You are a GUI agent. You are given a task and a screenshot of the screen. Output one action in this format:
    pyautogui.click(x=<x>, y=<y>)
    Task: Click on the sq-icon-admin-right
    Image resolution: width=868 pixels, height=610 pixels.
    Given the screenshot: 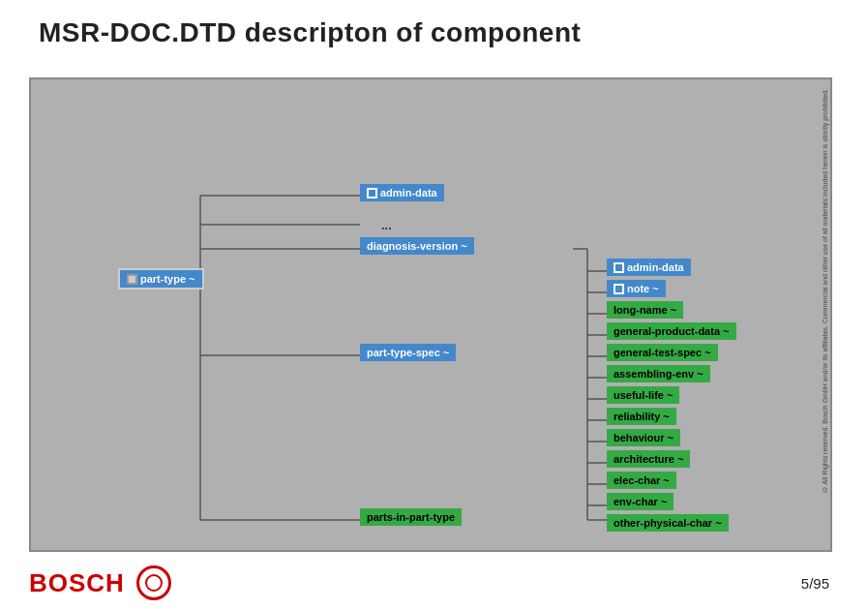 What is the action you would take?
    pyautogui.click(x=619, y=267)
    